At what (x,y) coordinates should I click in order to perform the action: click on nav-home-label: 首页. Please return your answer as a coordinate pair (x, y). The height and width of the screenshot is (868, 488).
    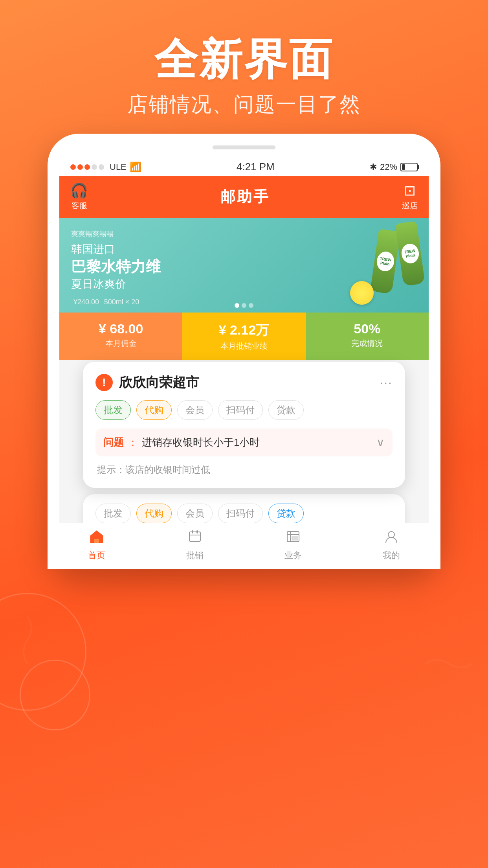
    Looking at the image, I should click on (97, 554).